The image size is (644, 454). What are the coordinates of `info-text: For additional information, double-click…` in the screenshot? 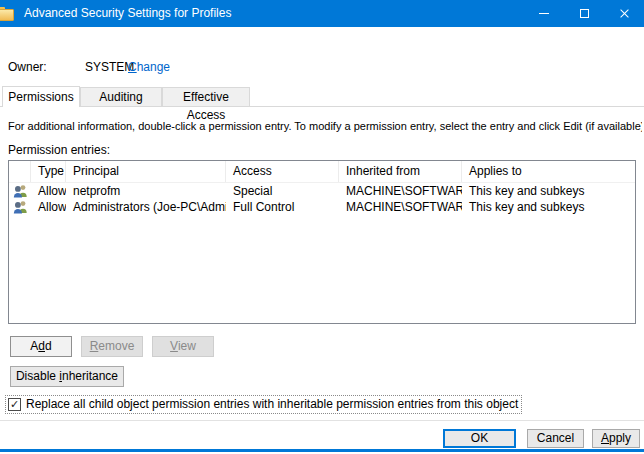 It's located at (325, 126).